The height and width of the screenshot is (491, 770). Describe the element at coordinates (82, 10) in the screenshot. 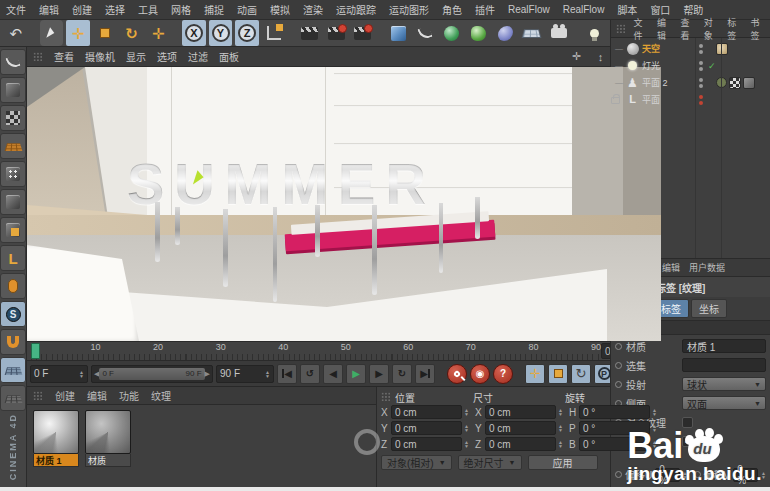

I see `menu-item: 创建` at that location.